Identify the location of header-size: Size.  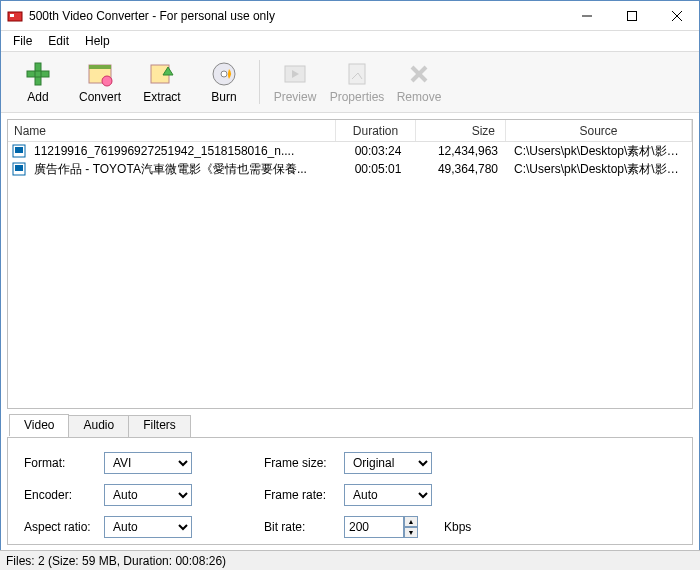
(461, 130).